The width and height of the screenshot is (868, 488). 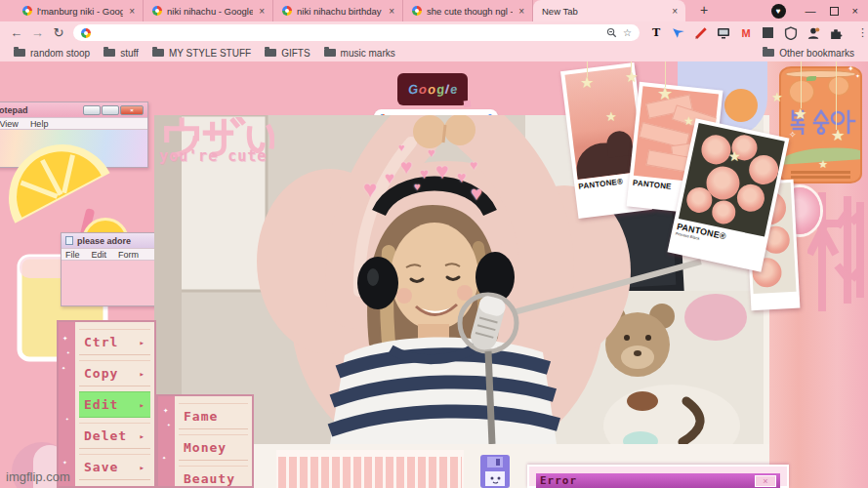 I want to click on sparkle-icon: ✧, so click(x=793, y=135).